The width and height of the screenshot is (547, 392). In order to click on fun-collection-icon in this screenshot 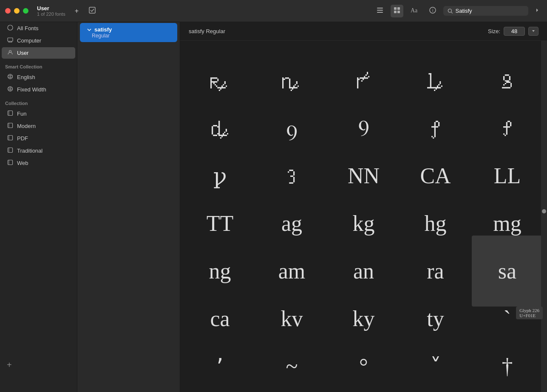, I will do `click(10, 114)`.